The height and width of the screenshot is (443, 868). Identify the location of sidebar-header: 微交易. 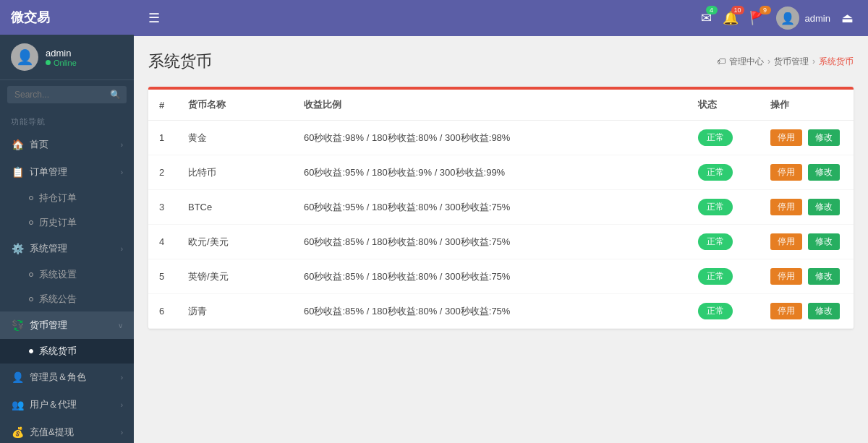
(67, 17).